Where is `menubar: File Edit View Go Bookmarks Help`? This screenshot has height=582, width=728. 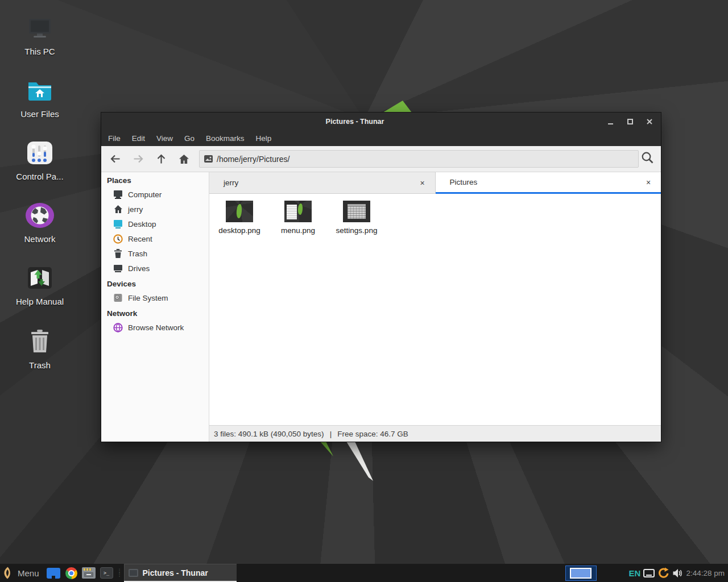
menubar: File Edit View Go Bookmarks Help is located at coordinates (381, 139).